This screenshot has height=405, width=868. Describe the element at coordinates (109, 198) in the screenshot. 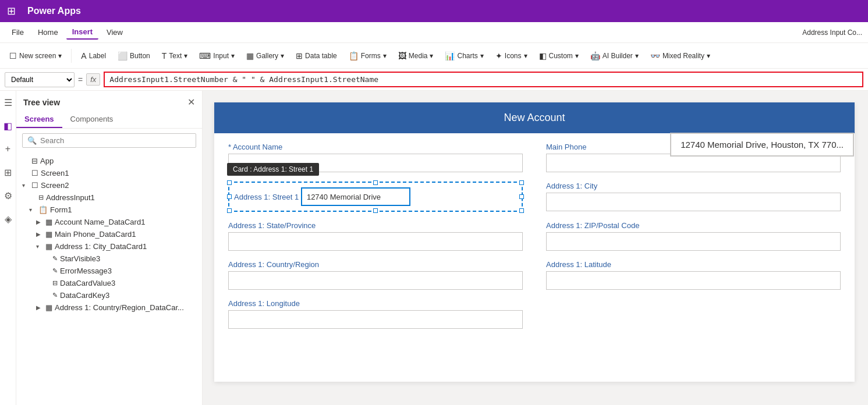

I see `tree-item-addressinput1: ⊟ AddressInput1` at that location.